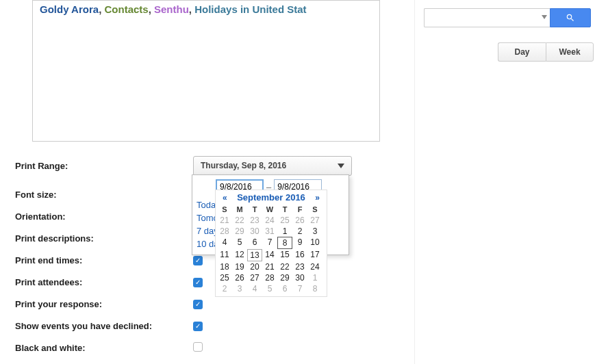 The width and height of the screenshot is (595, 364). What do you see at coordinates (198, 304) in the screenshot?
I see `print-response-checkbox: ✓` at bounding box center [198, 304].